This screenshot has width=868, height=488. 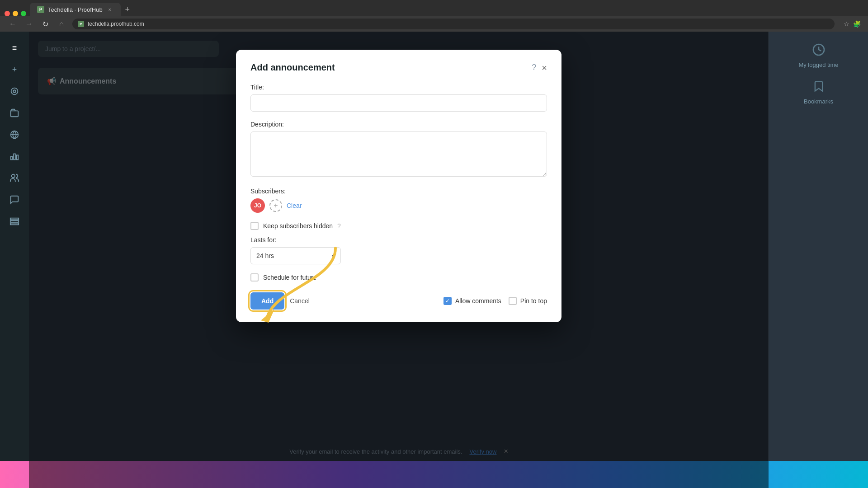 I want to click on active-tab: P Techdella · ProofHub ×, so click(x=75, y=9).